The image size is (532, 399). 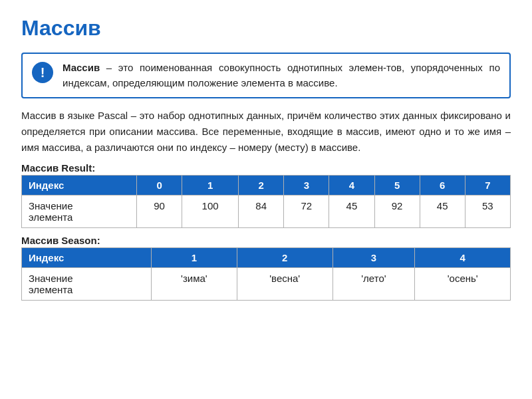 I want to click on season-cell-2: 'весна', so click(x=285, y=285).